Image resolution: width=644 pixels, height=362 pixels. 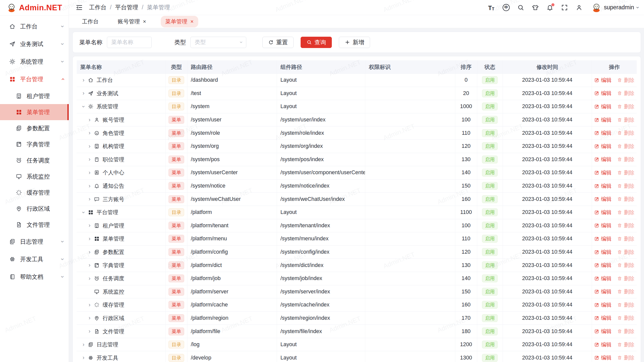 I want to click on tab: 工作台, so click(x=90, y=22).